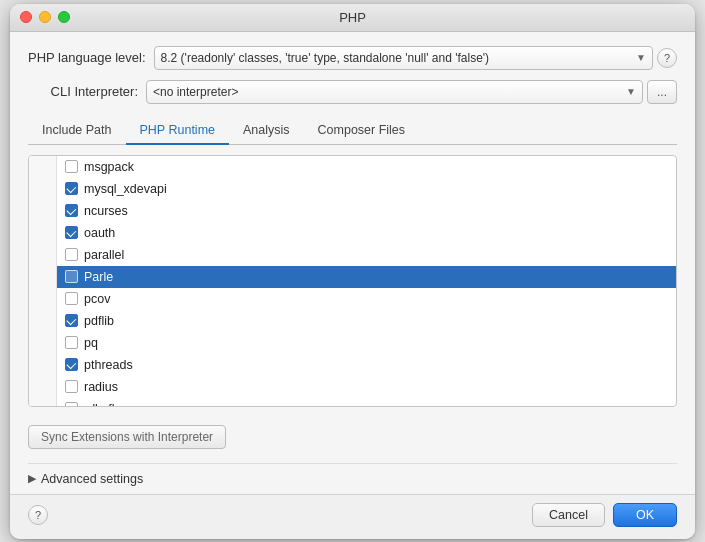 This screenshot has width=705, height=542. Describe the element at coordinates (352, 18) in the screenshot. I see `title-bar: PHP` at that location.